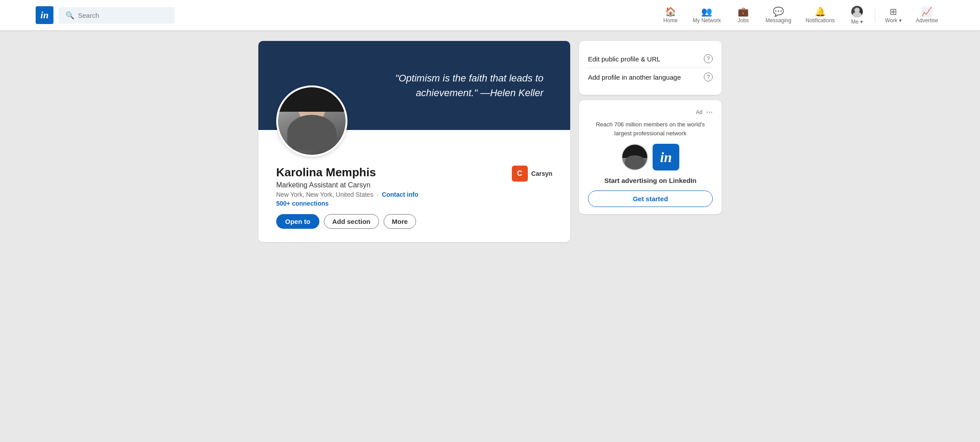 The height and width of the screenshot is (442, 980). I want to click on profile-card: "Optimism is the faith that leads to ach…, so click(414, 142).